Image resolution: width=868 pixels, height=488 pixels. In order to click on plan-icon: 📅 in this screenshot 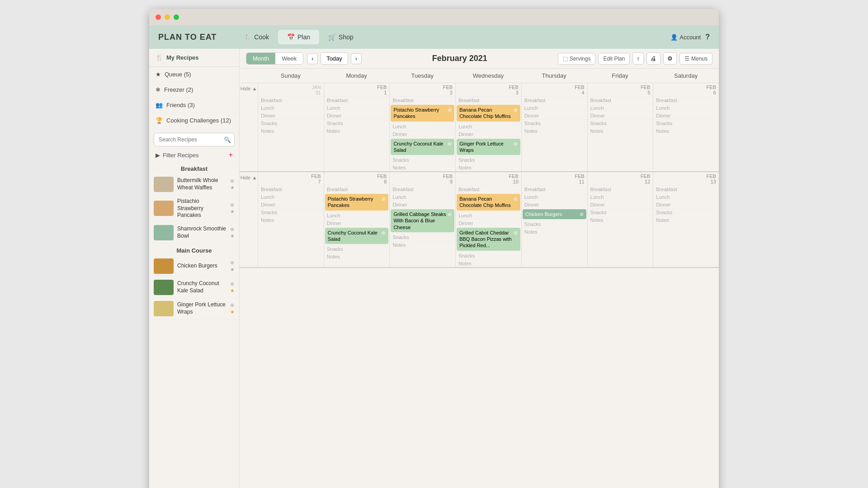, I will do `click(291, 37)`.